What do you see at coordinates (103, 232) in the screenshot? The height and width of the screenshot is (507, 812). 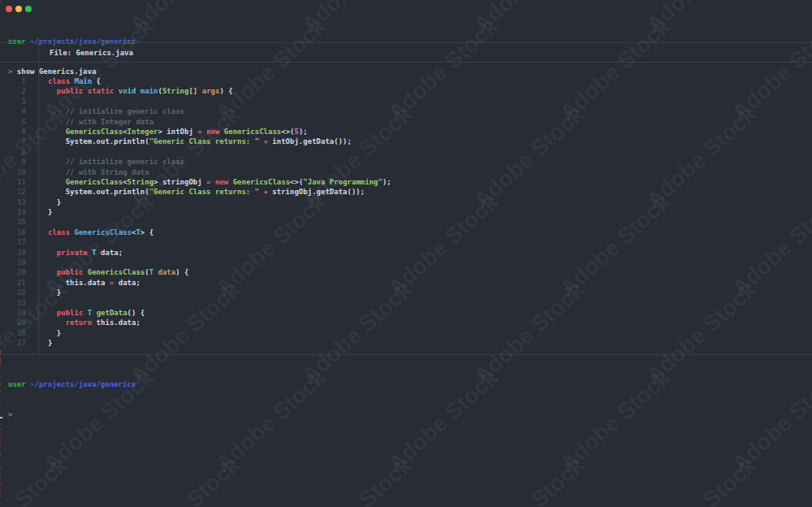 I see `code-token-cls: GenericsClass` at bounding box center [103, 232].